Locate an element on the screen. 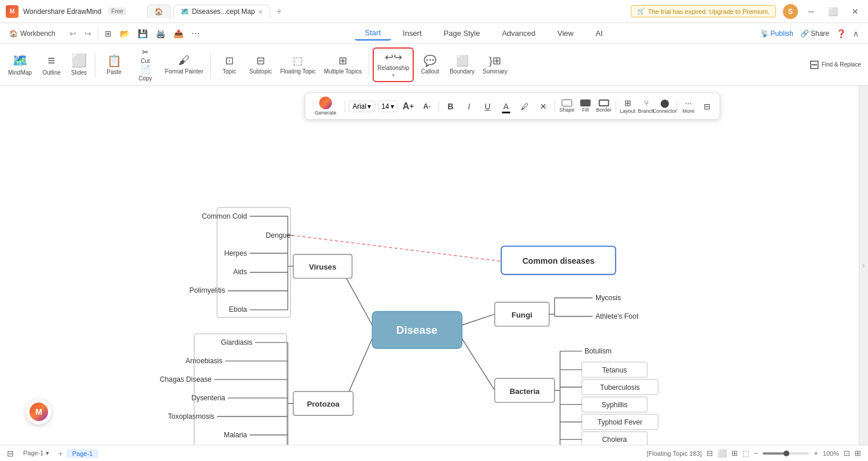 Image resolution: width=868 pixels, height=461 pixels. font-size-select: 14 ▾ is located at coordinates (388, 106).